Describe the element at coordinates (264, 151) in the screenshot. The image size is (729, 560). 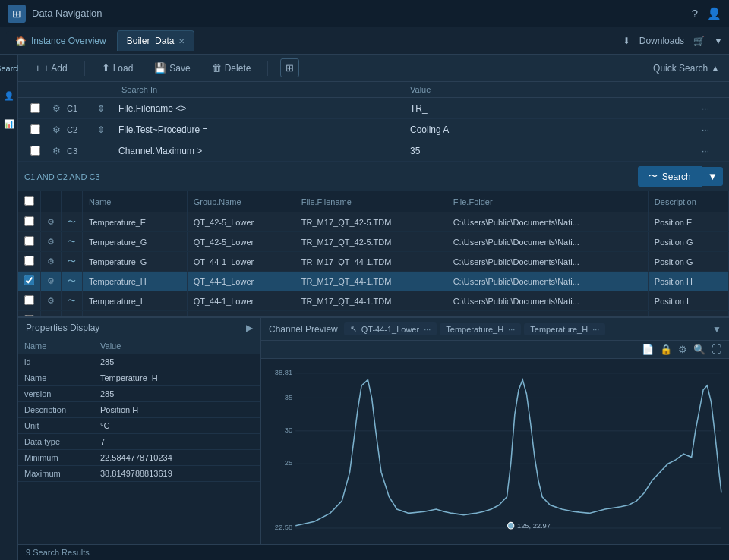
I see `c3-field: Channel.Maximum >` at that location.